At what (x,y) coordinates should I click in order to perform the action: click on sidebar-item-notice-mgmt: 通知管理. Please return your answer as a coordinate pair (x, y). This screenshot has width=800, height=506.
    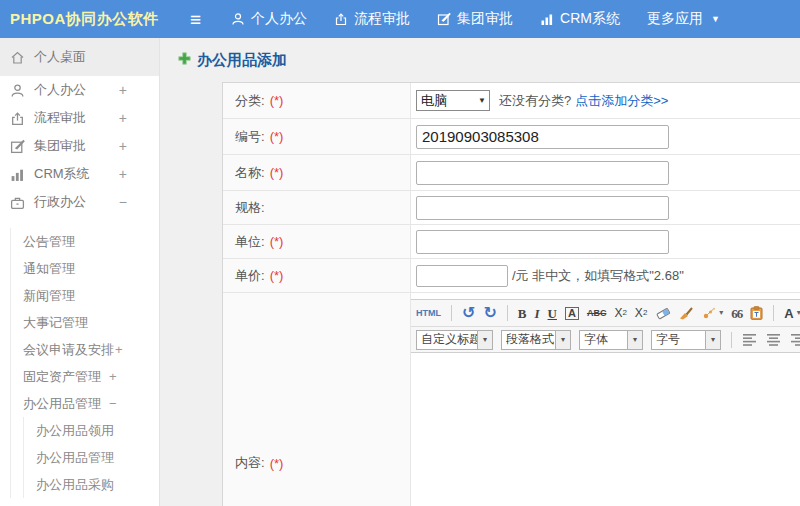
    Looking at the image, I should click on (85, 268).